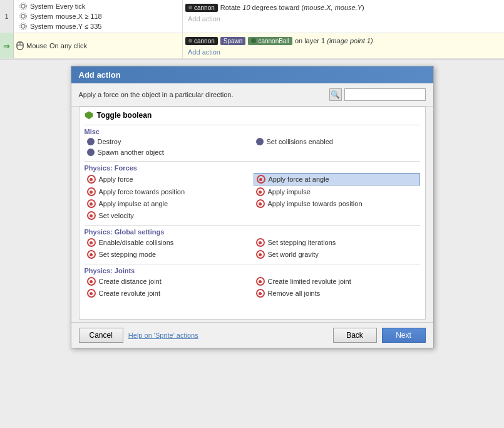  Describe the element at coordinates (252, 248) in the screenshot. I see `physics-global-grid: Enable/disable collisions Set stepping i…` at that location.